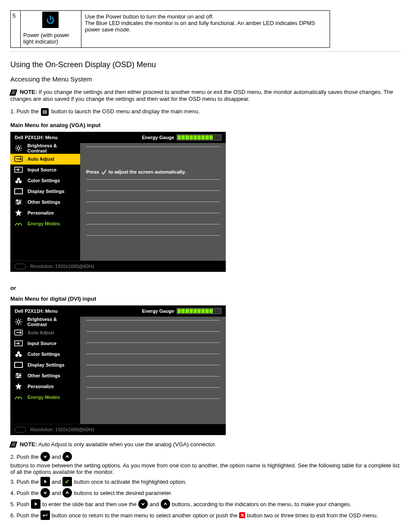 The height and width of the screenshot is (532, 411). What do you see at coordinates (25, 111) in the screenshot?
I see `step1-prefix: 1. Push the` at bounding box center [25, 111].